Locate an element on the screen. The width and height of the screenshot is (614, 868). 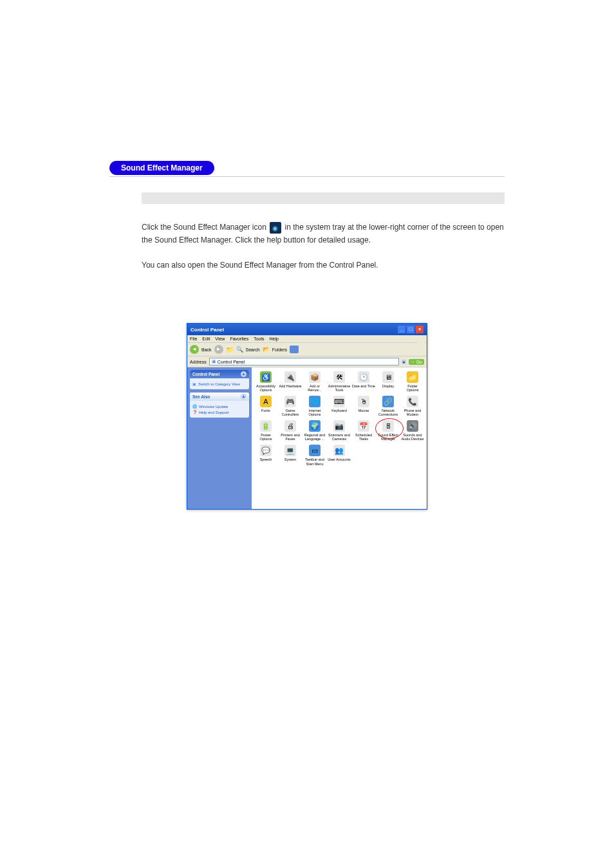
item-icon: 🖨 is located at coordinates (290, 426).